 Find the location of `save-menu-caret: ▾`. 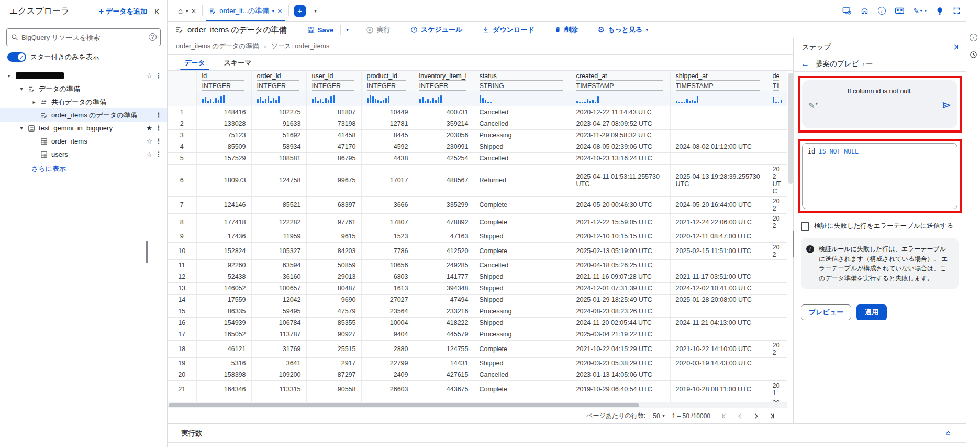

save-menu-caret: ▾ is located at coordinates (348, 30).